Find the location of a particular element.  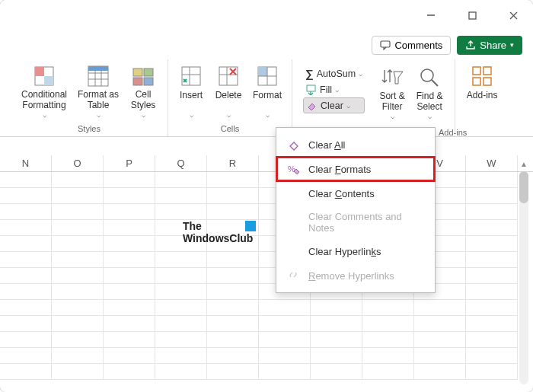

magnifier-icon is located at coordinates (429, 78).